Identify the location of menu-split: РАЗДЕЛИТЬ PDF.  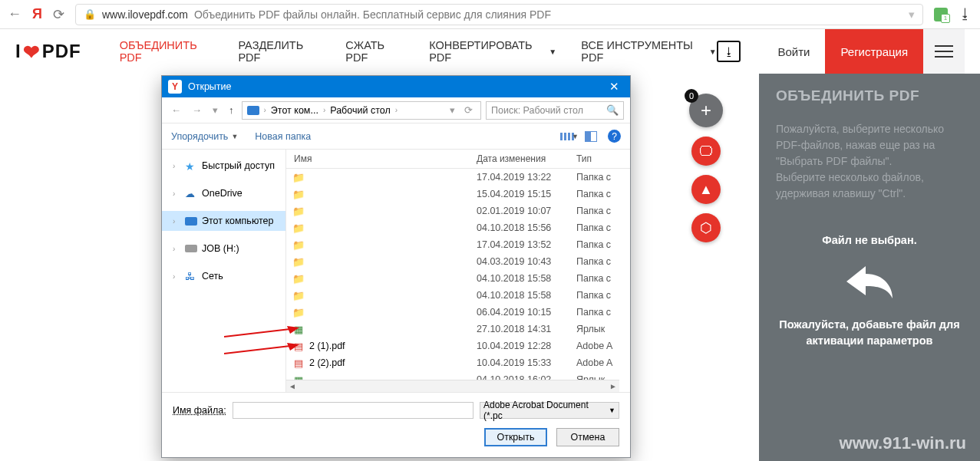
(279, 51).